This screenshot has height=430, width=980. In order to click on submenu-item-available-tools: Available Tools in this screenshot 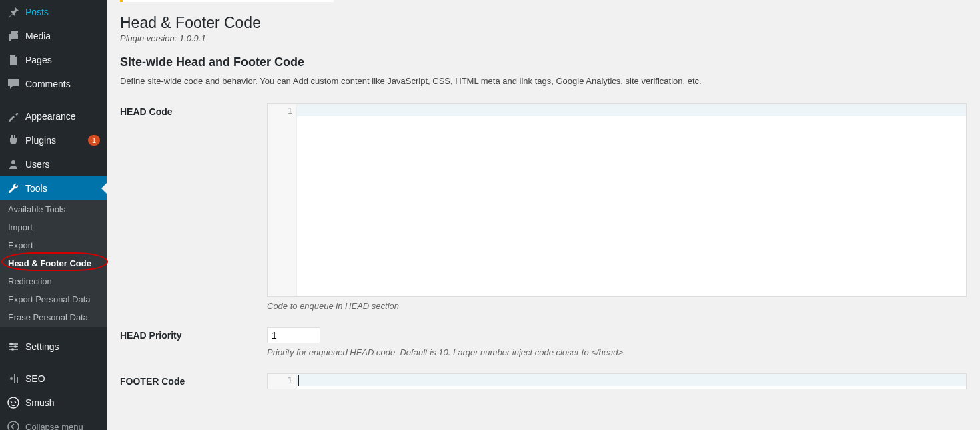, I will do `click(53, 210)`.